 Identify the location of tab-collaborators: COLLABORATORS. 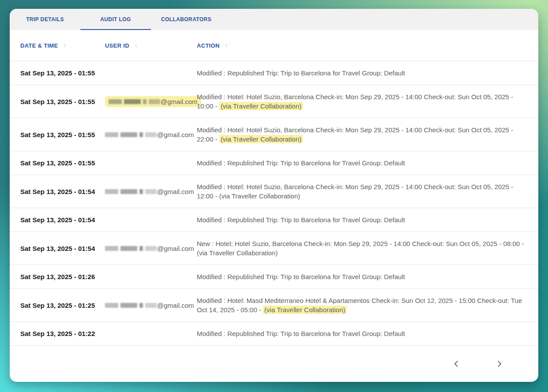
(186, 19).